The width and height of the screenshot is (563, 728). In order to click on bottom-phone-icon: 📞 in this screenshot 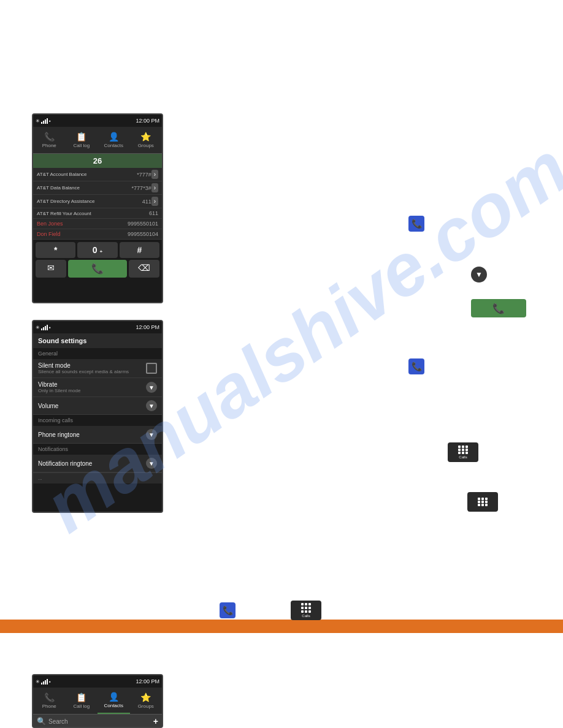, I will do `click(228, 610)`.